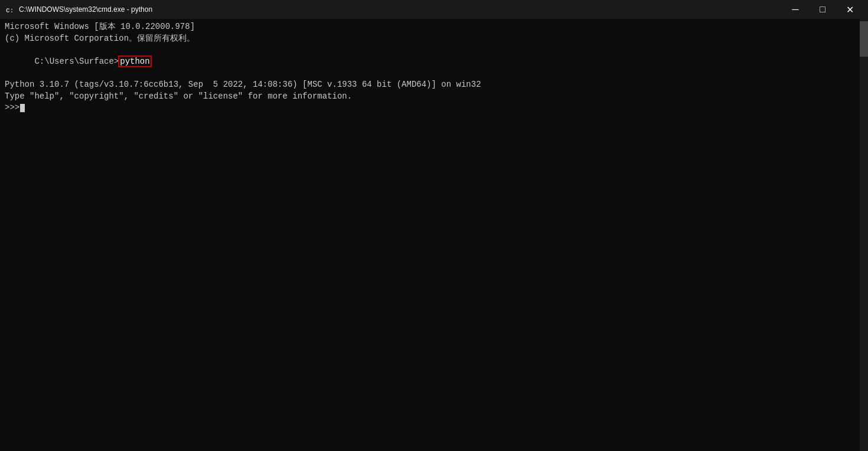  Describe the element at coordinates (434, 108) in the screenshot. I see `console-line-6: >>>` at that location.